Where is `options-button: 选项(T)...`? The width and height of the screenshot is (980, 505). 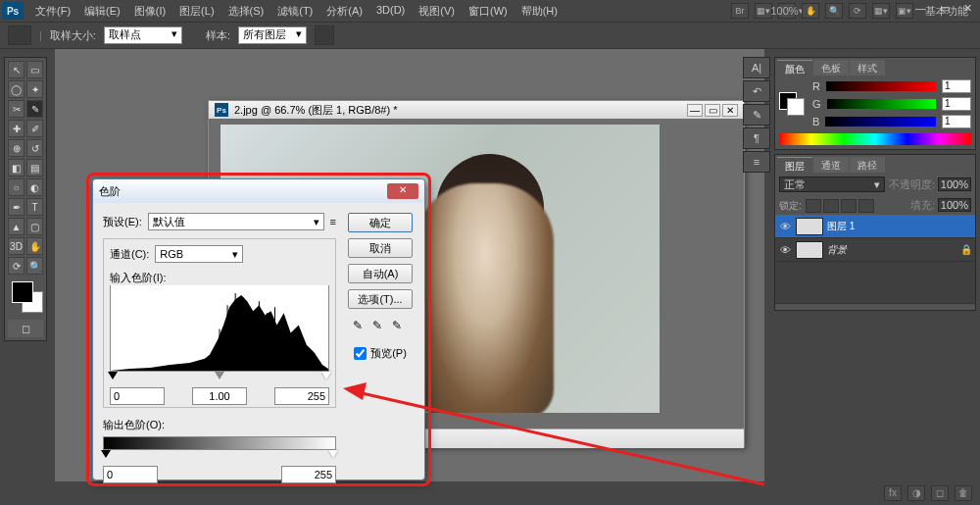 options-button: 选项(T)... is located at coordinates (380, 299).